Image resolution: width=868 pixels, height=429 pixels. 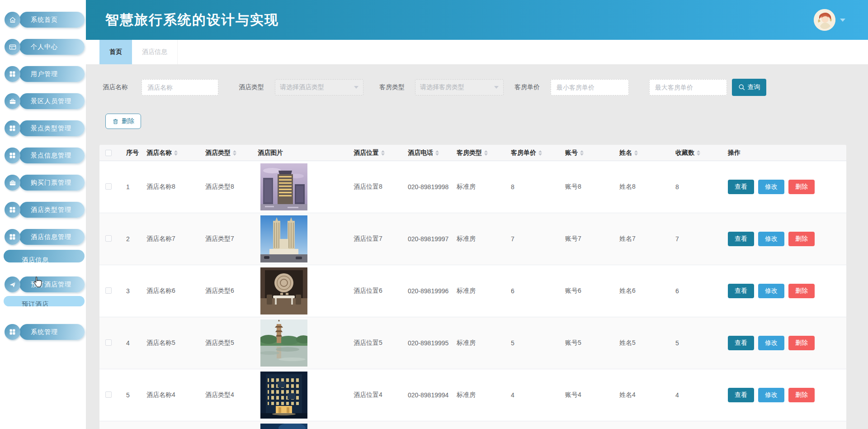 I want to click on min-price-input, so click(x=590, y=87).